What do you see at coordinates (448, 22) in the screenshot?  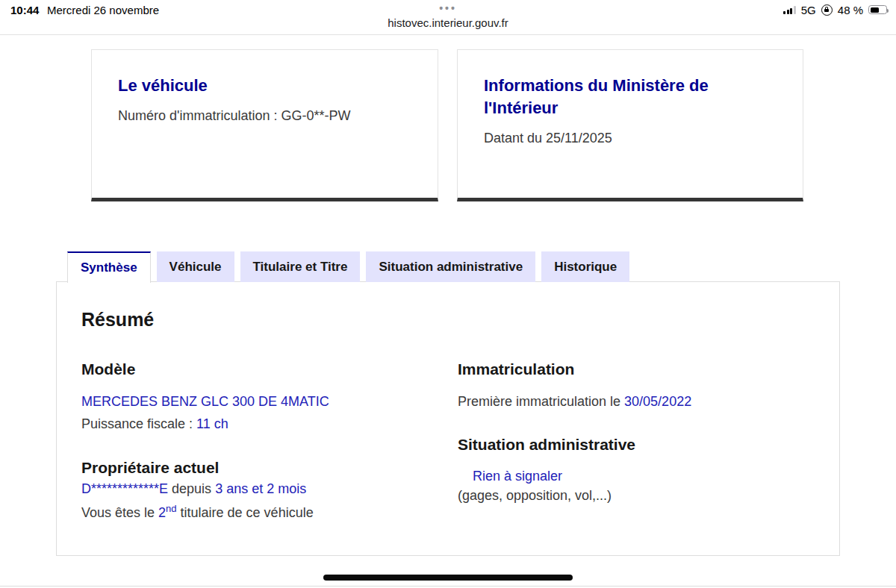 I see `address-bar: histovec.interieur.gouv.fr` at bounding box center [448, 22].